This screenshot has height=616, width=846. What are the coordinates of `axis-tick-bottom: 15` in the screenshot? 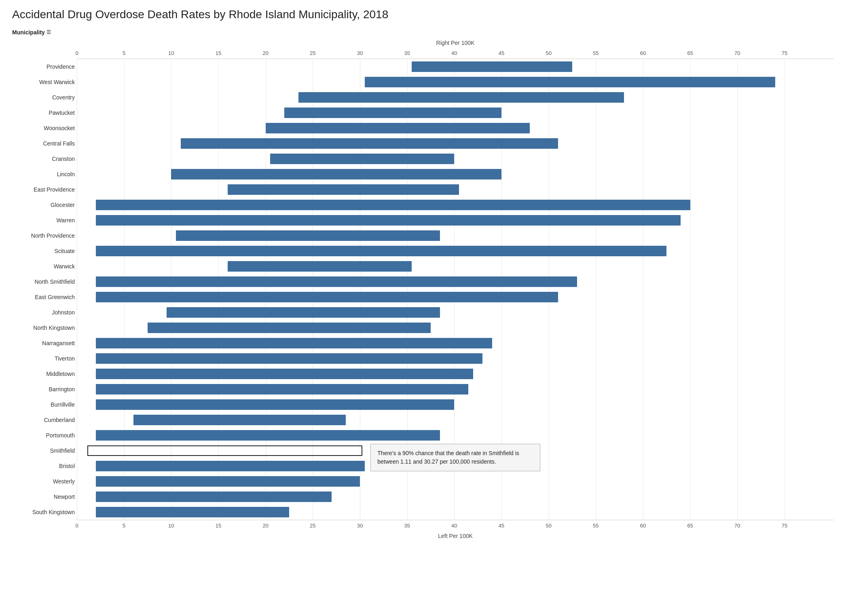 It's located at (218, 525).